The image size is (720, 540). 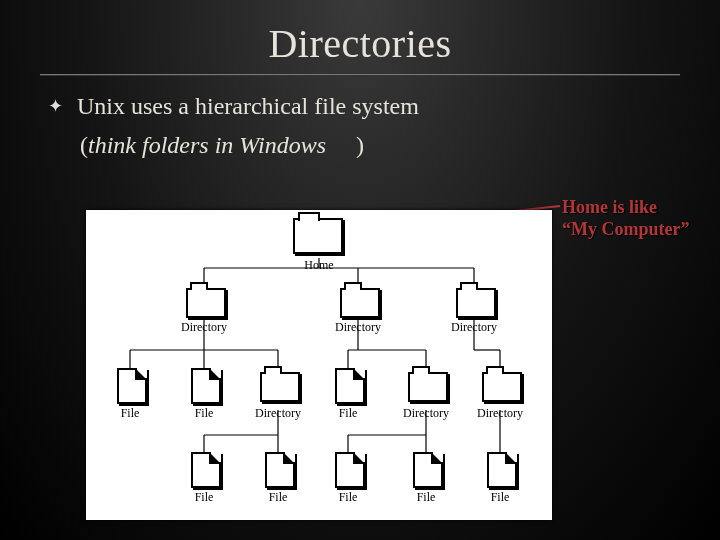 What do you see at coordinates (130, 414) in the screenshot?
I see `r2-0-label: File` at bounding box center [130, 414].